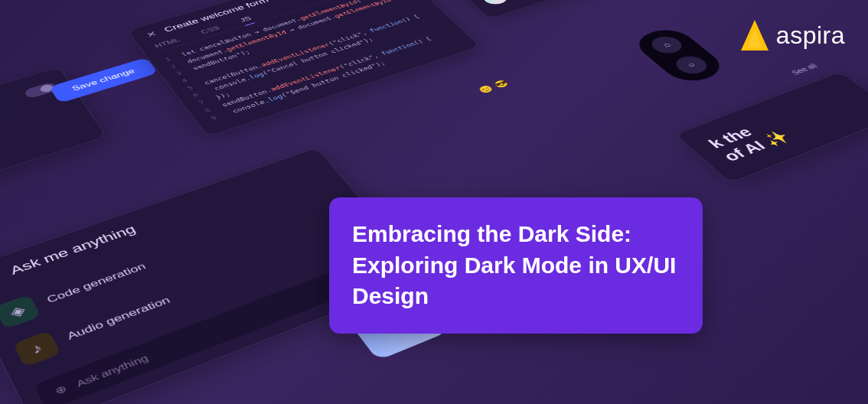  What do you see at coordinates (811, 35) in the screenshot?
I see `logo-text: aspira` at bounding box center [811, 35].